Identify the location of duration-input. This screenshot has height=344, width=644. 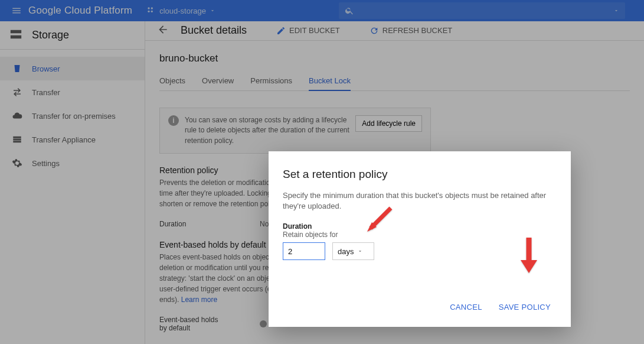
(304, 251).